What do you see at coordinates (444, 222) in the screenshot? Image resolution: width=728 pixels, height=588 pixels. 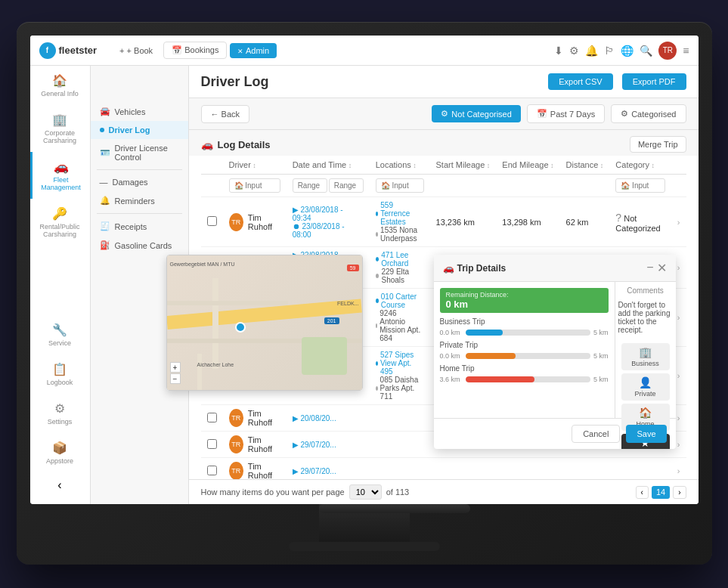 I see `table-row: TRTim Ruhoff ▶ 23/08/2018 - 09:34⏺ 23/08…` at bounding box center [444, 222].